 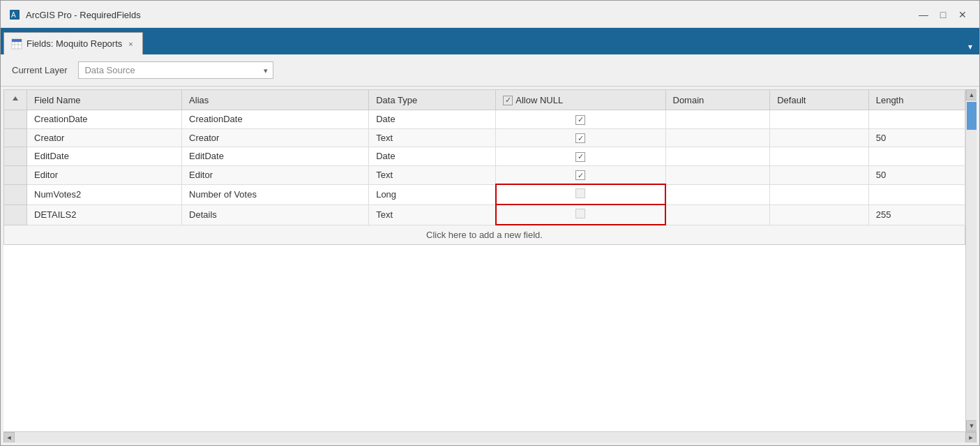 What do you see at coordinates (718, 101) in the screenshot?
I see `col-domain: Domain` at bounding box center [718, 101].